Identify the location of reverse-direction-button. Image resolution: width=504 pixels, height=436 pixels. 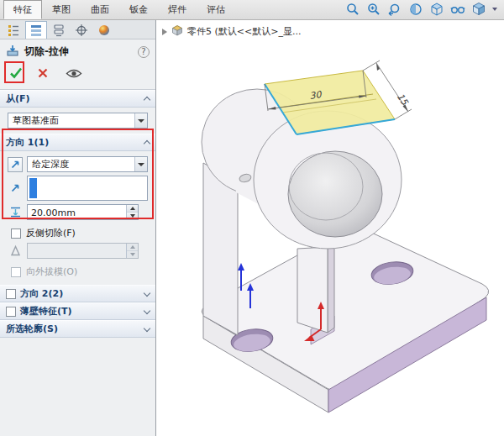
(15, 165).